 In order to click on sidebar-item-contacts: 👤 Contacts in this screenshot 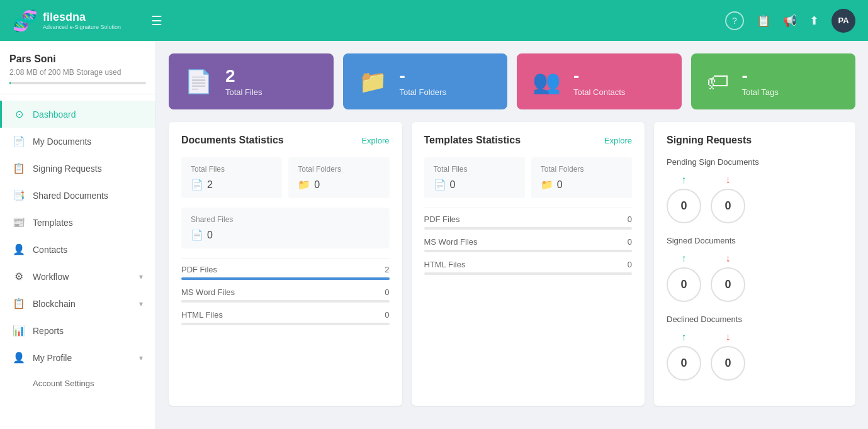, I will do `click(78, 249)`.